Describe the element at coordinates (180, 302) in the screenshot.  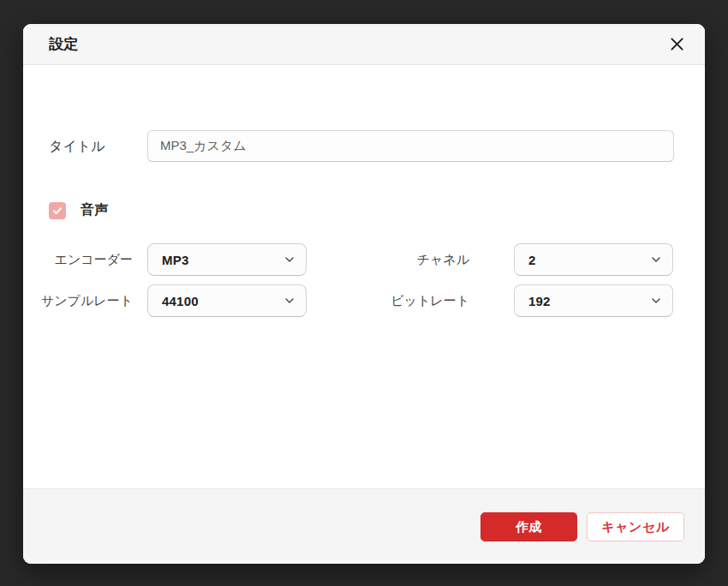
I see `samplerate-select-value: 44100` at that location.